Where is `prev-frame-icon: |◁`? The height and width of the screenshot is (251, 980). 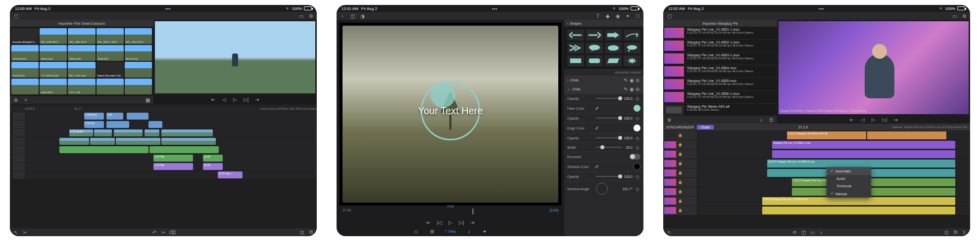 prev-frame-icon: |◁ is located at coordinates (440, 222).